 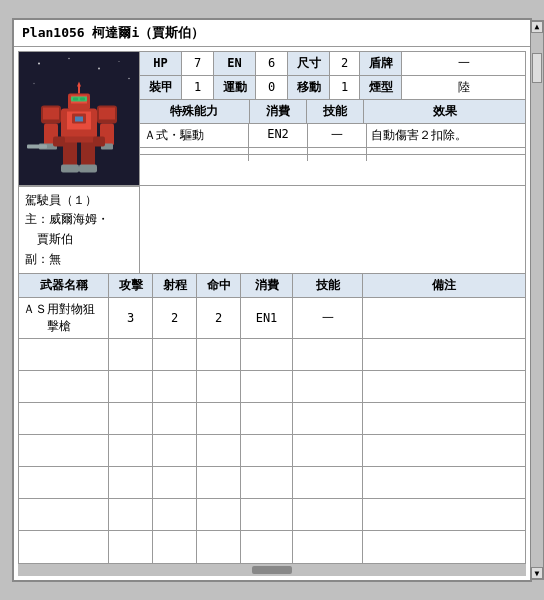 What do you see at coordinates (537, 68) in the screenshot?
I see `scroll-handle` at bounding box center [537, 68].